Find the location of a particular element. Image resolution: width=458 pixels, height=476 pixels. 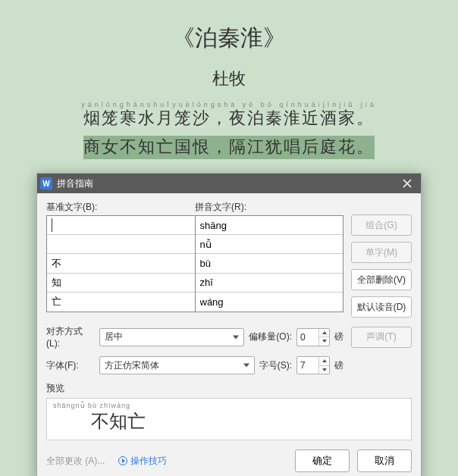

align-combo: 居中 is located at coordinates (171, 337).